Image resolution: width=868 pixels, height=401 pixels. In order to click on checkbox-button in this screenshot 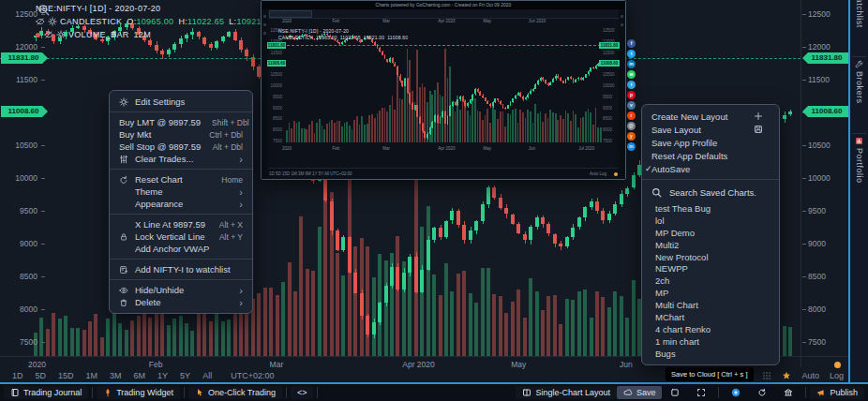, I will do `click(675, 393)`.